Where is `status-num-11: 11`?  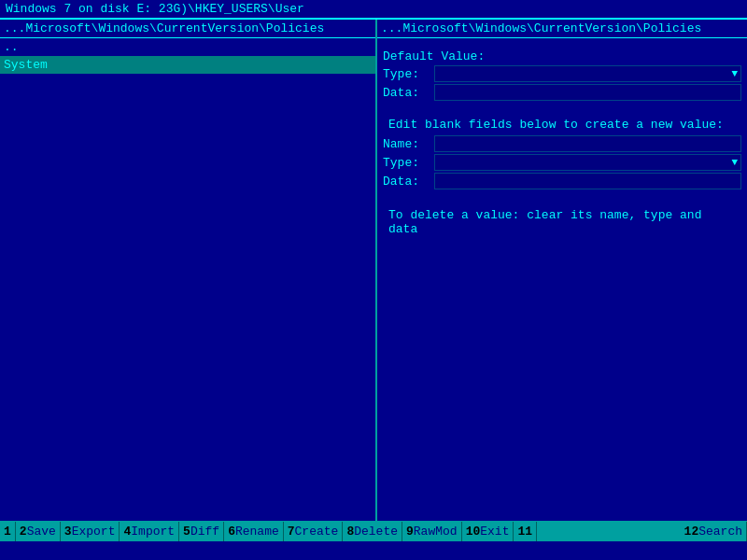
status-num-11: 11 is located at coordinates (525, 532).